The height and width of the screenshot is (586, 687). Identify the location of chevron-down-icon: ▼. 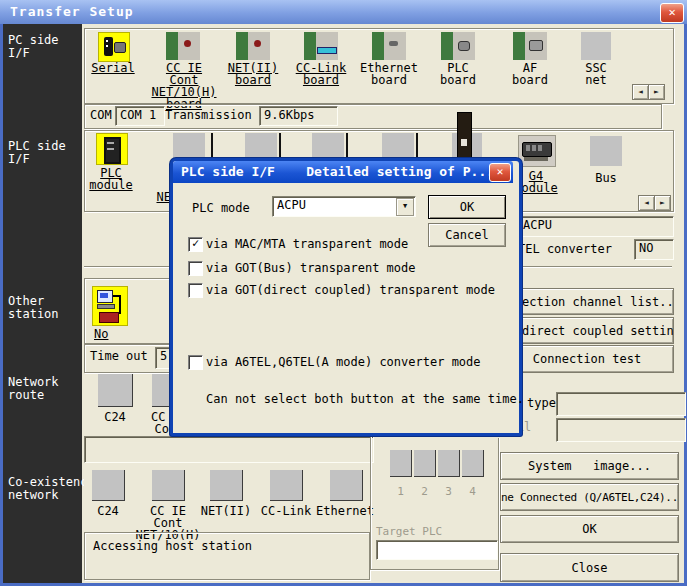
(405, 207).